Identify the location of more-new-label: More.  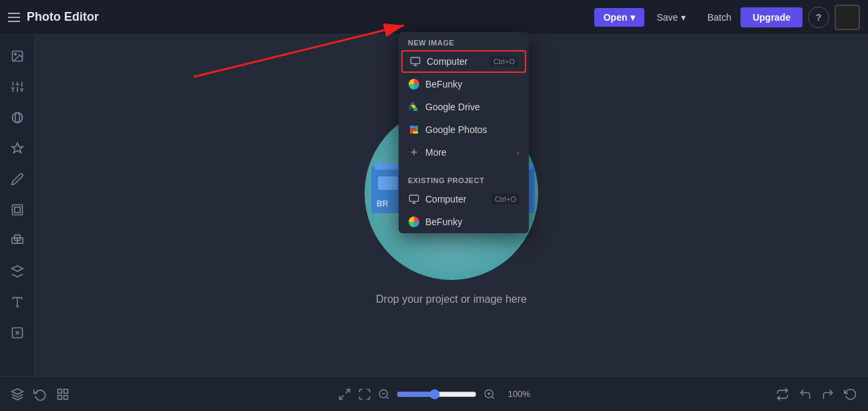
(436, 152).